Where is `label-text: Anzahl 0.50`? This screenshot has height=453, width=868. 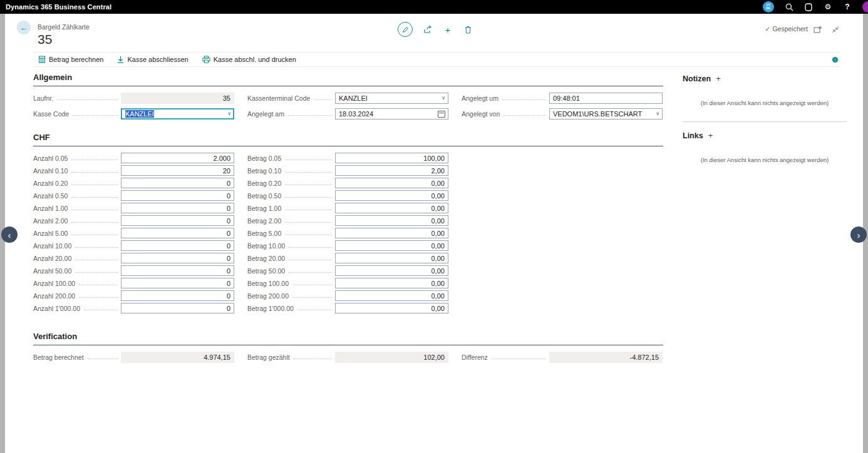 label-text: Anzahl 0.50 is located at coordinates (50, 196).